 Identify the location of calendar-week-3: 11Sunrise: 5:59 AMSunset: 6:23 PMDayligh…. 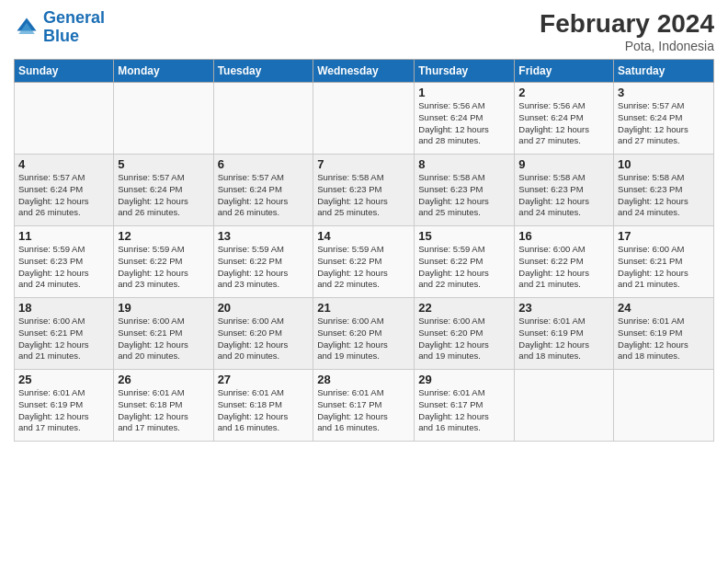
(364, 262).